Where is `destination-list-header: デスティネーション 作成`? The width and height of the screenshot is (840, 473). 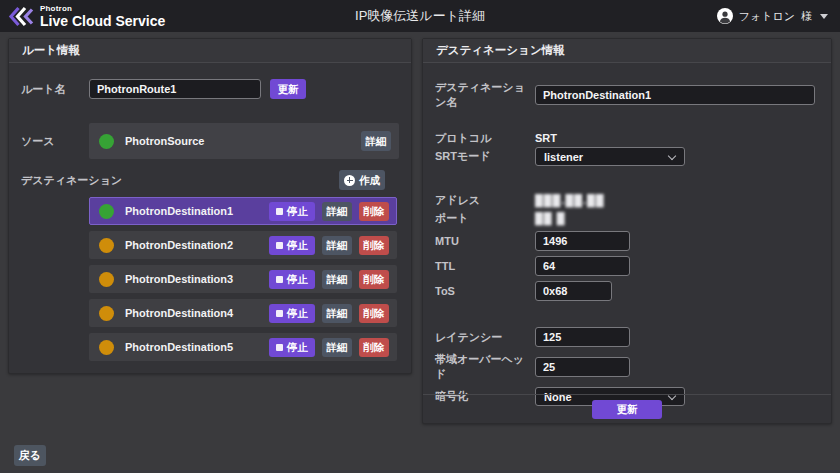 destination-list-header: デスティネーション 作成 is located at coordinates (210, 180).